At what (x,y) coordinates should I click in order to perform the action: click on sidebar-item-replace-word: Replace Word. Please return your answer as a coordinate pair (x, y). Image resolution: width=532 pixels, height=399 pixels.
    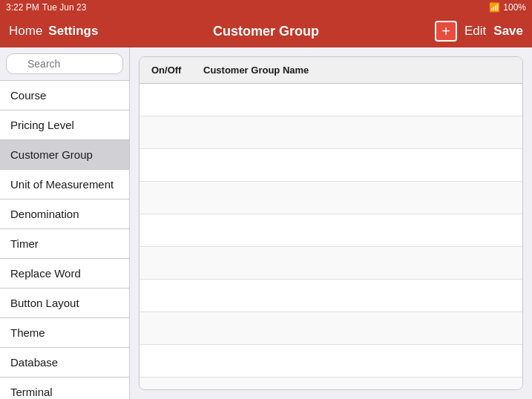
    Looking at the image, I should click on (65, 274).